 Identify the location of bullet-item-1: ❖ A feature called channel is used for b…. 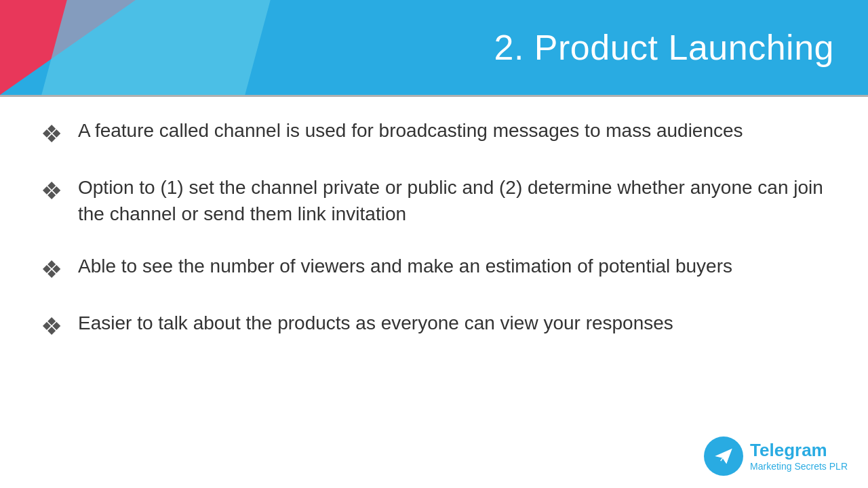
(434, 133).